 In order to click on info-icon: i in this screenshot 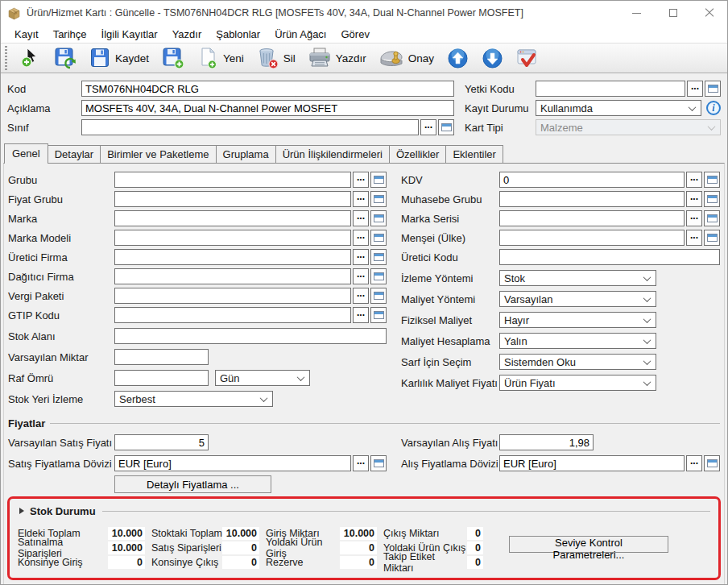, I will do `click(714, 108)`.